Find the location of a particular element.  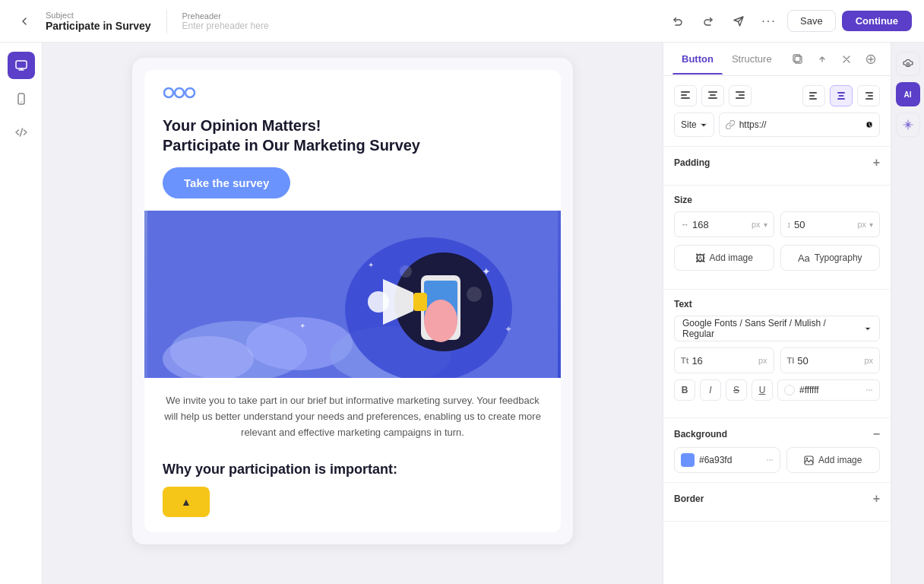

subject-block: Subject Participate in Survey is located at coordinates (99, 21).